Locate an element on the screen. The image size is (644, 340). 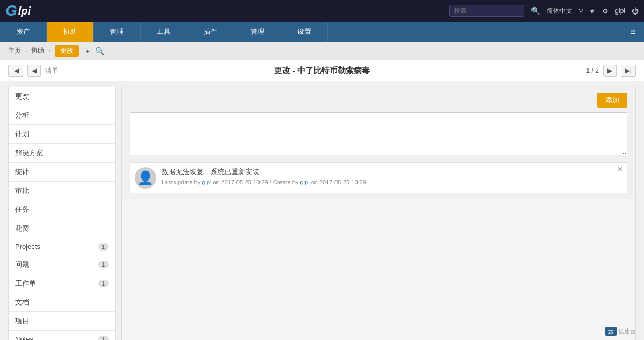
note-user2: glpi is located at coordinates (305, 182).